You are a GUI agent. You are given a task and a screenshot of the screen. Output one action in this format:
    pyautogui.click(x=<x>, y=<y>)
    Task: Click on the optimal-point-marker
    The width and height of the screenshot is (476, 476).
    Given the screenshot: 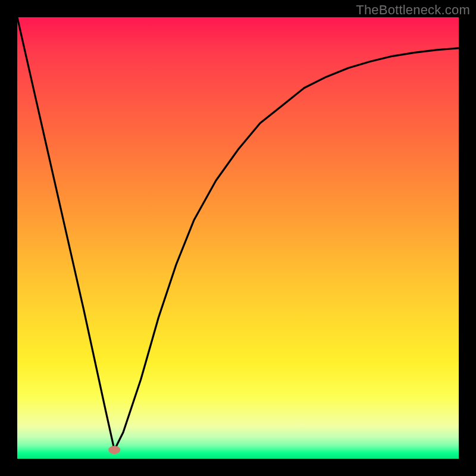 What is the action you would take?
    pyautogui.click(x=114, y=450)
    